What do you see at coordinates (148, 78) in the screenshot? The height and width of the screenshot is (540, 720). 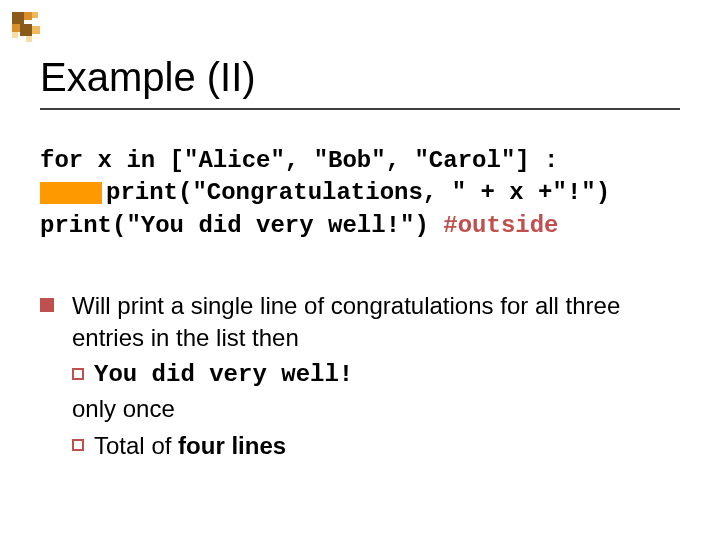 I see `slide-title: Example (II)` at bounding box center [148, 78].